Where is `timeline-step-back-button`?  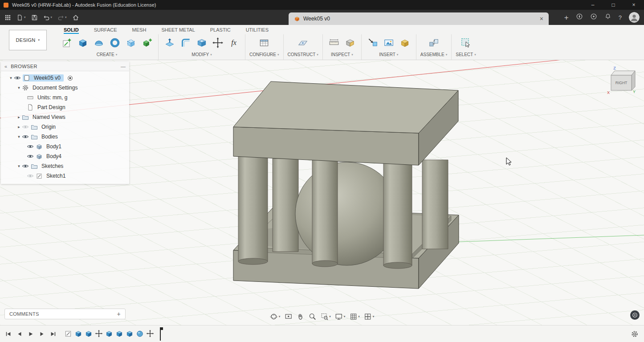
timeline-step-back-button is located at coordinates (20, 334).